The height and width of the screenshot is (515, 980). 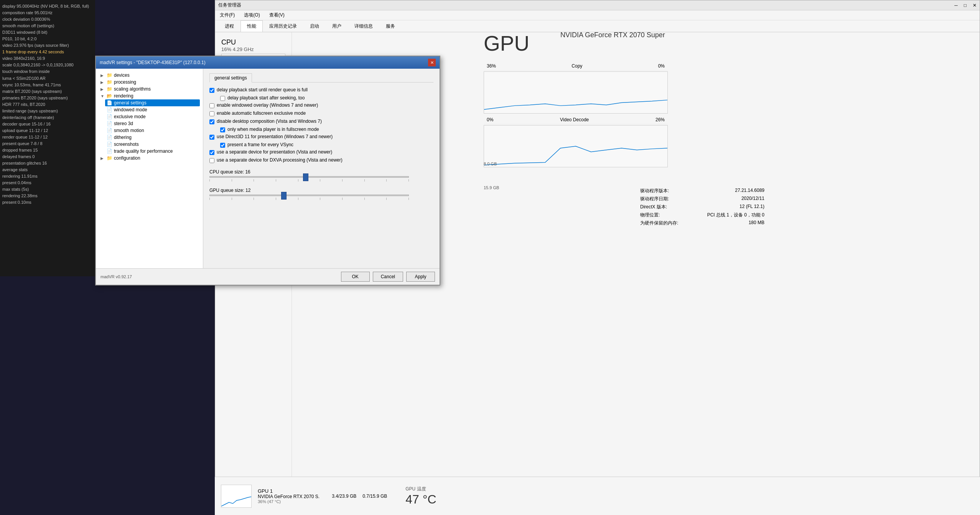 I want to click on checkbox-auto-fullscreen-input, so click(x=212, y=114).